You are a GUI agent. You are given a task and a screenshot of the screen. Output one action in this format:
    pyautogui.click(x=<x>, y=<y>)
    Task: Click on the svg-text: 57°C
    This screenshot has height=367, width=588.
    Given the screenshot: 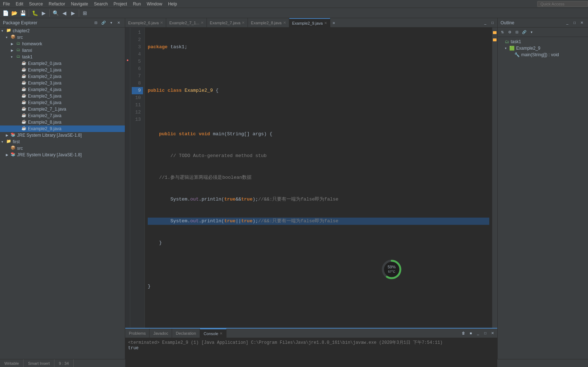 What is the action you would take?
    pyautogui.click(x=392, y=272)
    